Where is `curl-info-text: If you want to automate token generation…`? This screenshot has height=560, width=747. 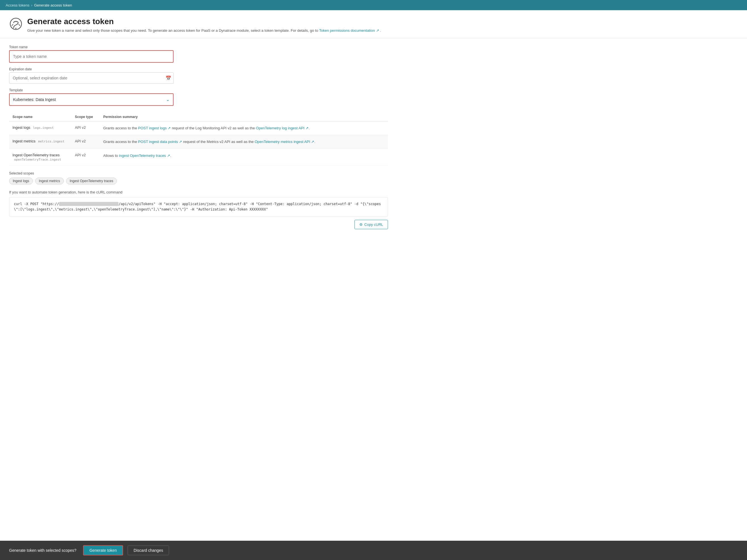
curl-info-text: If you want to automate token generation… is located at coordinates (199, 192).